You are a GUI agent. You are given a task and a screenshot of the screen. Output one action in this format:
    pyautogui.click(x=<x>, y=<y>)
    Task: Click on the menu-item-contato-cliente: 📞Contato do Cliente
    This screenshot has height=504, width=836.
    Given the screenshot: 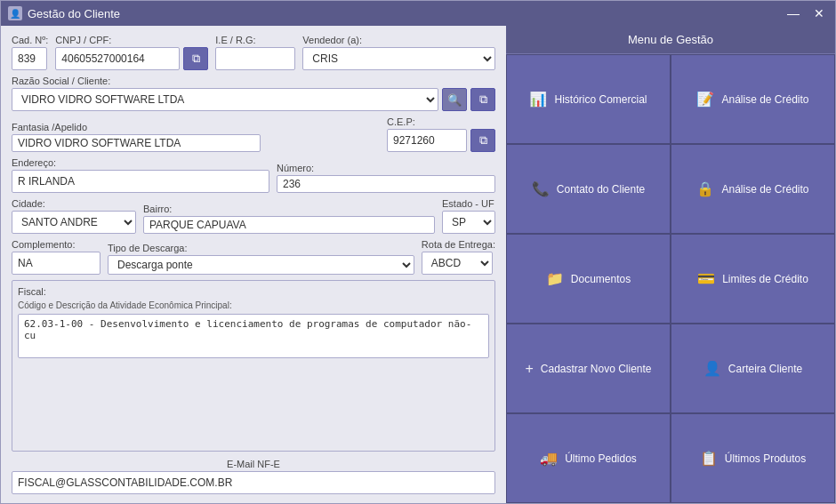 What is the action you would take?
    pyautogui.click(x=589, y=188)
    